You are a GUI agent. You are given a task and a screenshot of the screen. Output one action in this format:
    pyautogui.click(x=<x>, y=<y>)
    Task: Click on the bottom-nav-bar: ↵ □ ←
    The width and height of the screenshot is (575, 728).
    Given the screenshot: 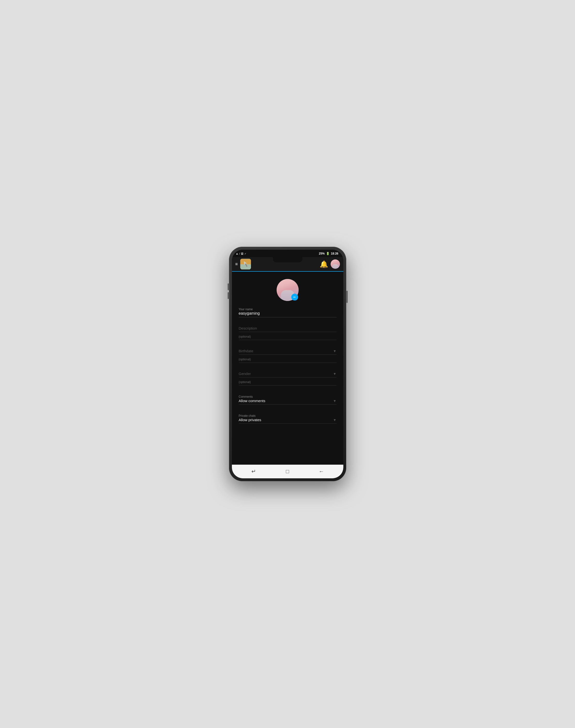 What is the action you would take?
    pyautogui.click(x=288, y=472)
    